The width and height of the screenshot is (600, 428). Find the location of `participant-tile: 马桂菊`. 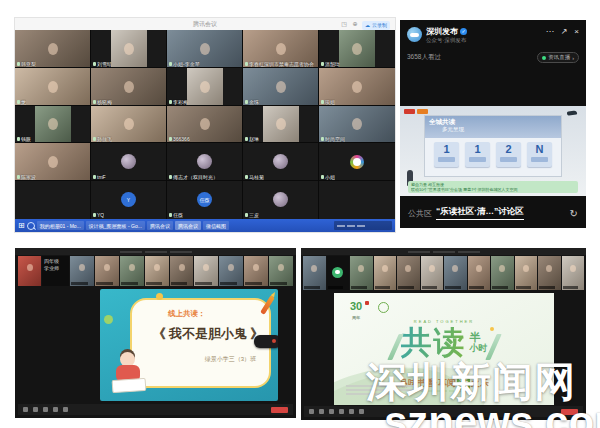

participant-tile: 马桂菊 is located at coordinates (281, 162).